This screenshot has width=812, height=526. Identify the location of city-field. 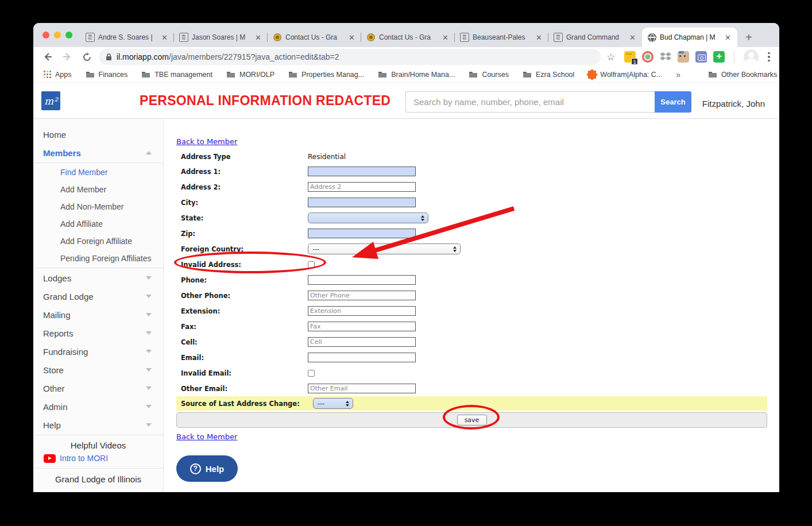
(362, 202).